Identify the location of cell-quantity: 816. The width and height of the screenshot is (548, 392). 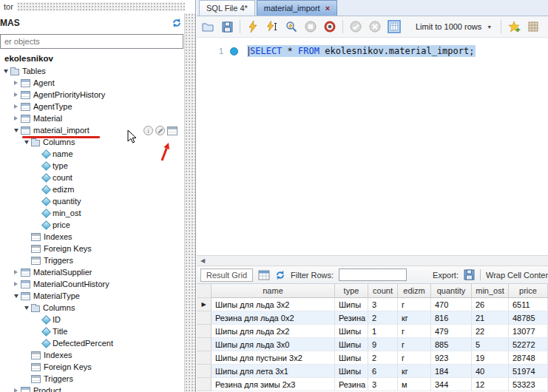
(451, 318).